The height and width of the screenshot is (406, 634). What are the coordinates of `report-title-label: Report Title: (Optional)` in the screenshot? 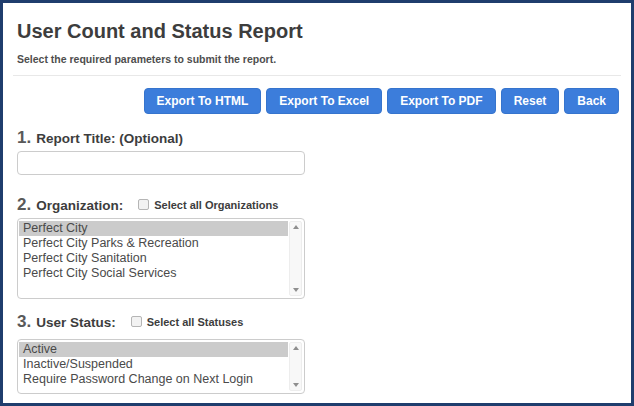 It's located at (110, 138).